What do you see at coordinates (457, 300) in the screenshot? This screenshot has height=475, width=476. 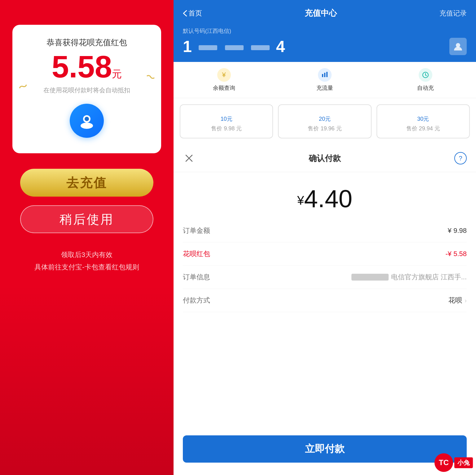 I see `payment-method-selector: 花呗 ›` at bounding box center [457, 300].